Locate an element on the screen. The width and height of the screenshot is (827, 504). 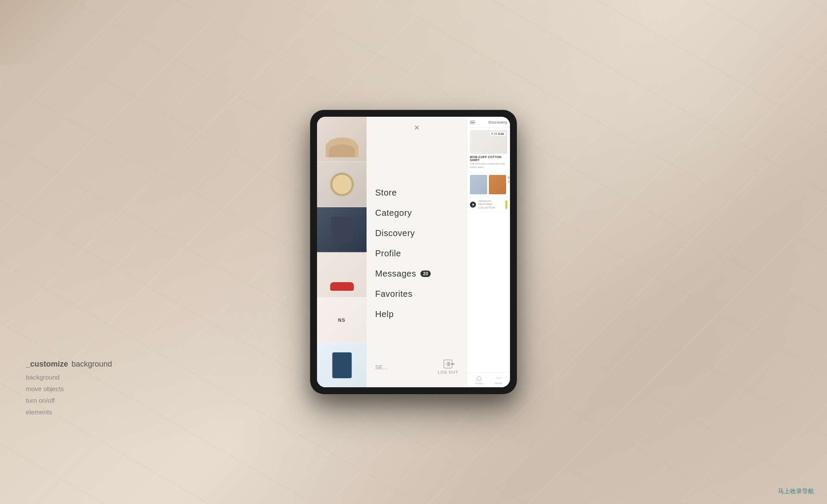
customize-line-4: elements is located at coordinates (69, 412).